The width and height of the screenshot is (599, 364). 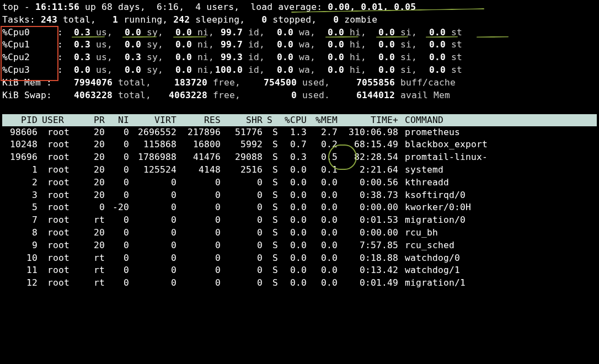 What do you see at coordinates (201, 144) in the screenshot?
I see `cell-res: 16800` at bounding box center [201, 144].